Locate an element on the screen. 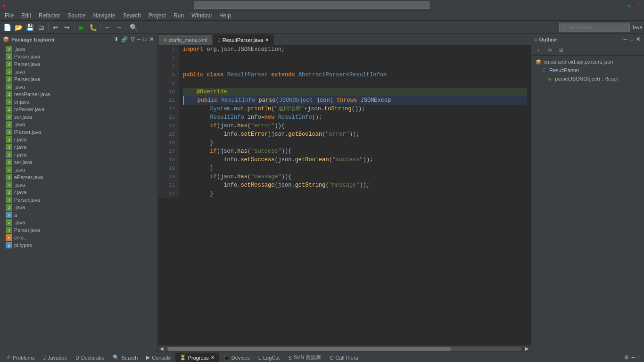 The width and height of the screenshot is (644, 362). menu-navigate: Navigate is located at coordinates (104, 16).